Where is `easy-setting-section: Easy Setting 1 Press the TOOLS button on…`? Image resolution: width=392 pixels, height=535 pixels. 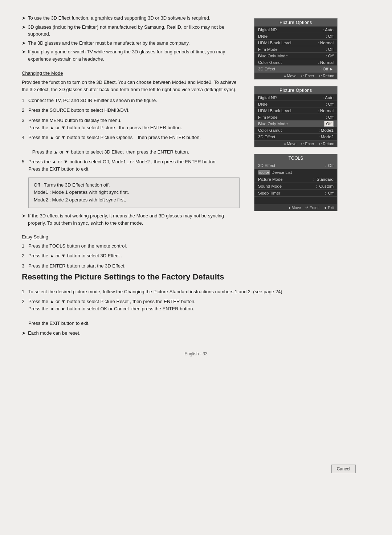
easy-setting-section: Easy Setting 1 Press the TOOLS button on… is located at coordinates (131, 252).